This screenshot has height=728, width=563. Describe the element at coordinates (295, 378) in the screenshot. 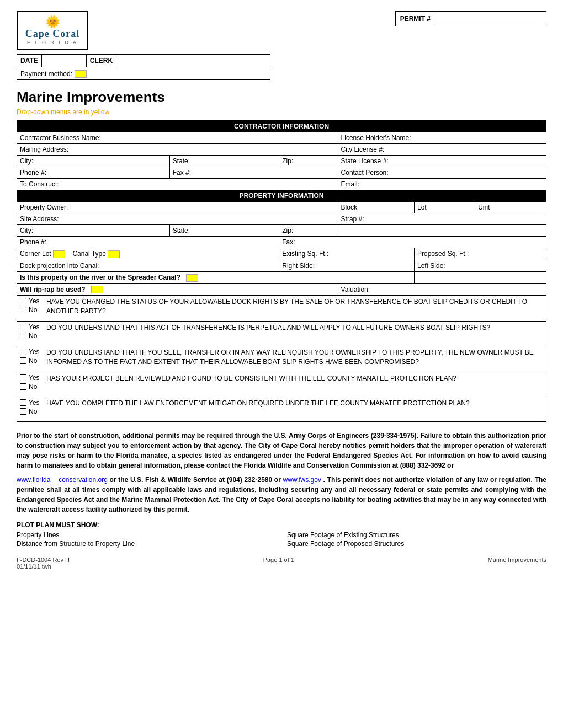

I see `checkbox-text-4: HAS YOUR PROJECT BEEN REVIEWED AND FOUND…` at that location.